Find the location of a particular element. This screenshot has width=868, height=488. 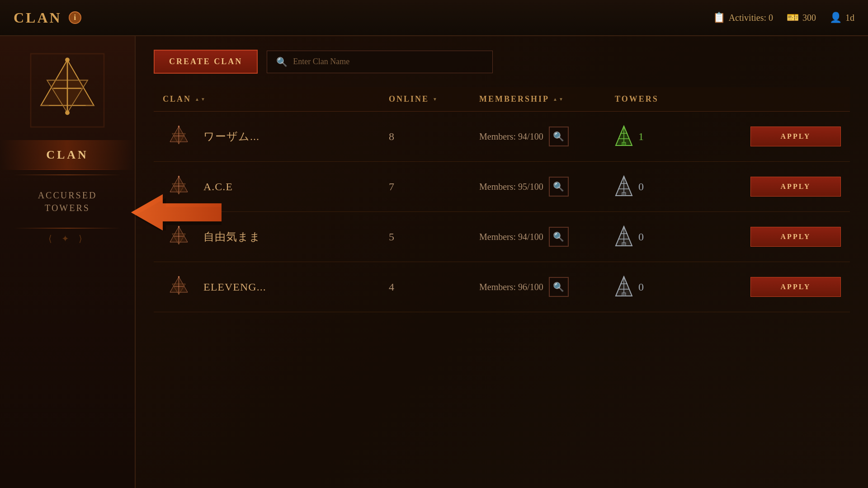

activities-icon: 📋 is located at coordinates (719, 18).